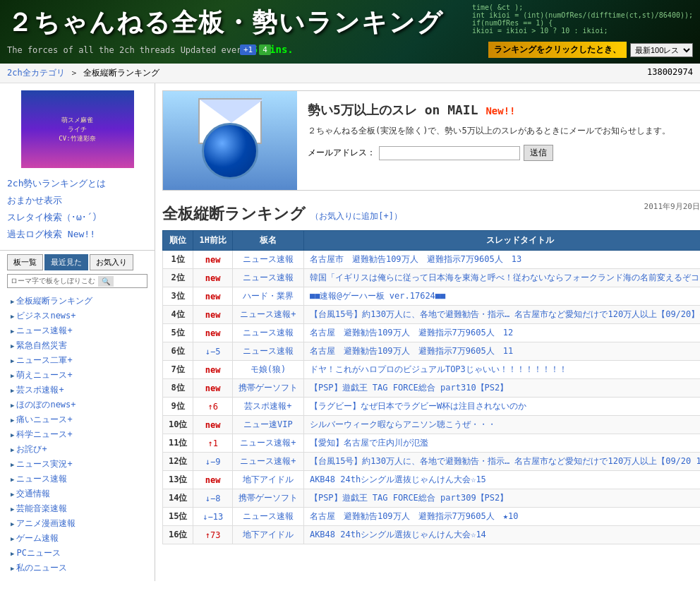  Describe the element at coordinates (268, 424) in the screenshot. I see `board-link: ニュー速VIP` at that location.